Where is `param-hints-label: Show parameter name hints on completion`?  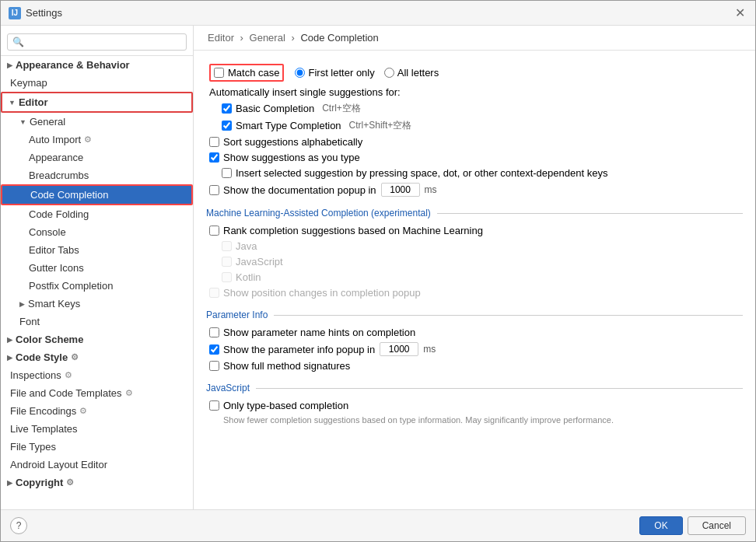 param-hints-label: Show parameter name hints on completion is located at coordinates (319, 333).